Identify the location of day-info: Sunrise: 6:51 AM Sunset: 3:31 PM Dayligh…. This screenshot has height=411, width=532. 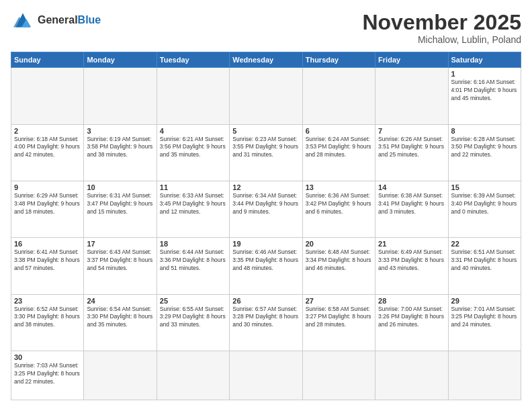
(485, 261).